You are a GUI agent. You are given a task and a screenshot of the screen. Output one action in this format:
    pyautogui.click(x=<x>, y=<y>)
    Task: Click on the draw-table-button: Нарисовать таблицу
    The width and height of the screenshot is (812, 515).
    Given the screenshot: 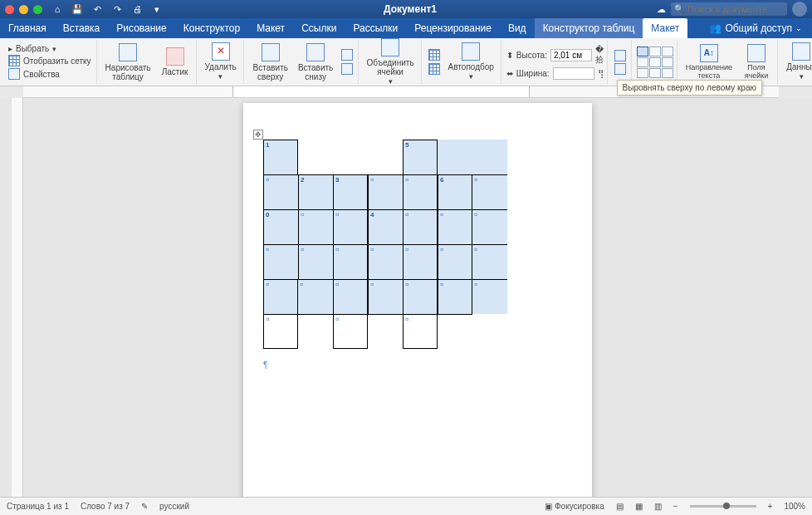 What is the action you would take?
    pyautogui.click(x=128, y=62)
    